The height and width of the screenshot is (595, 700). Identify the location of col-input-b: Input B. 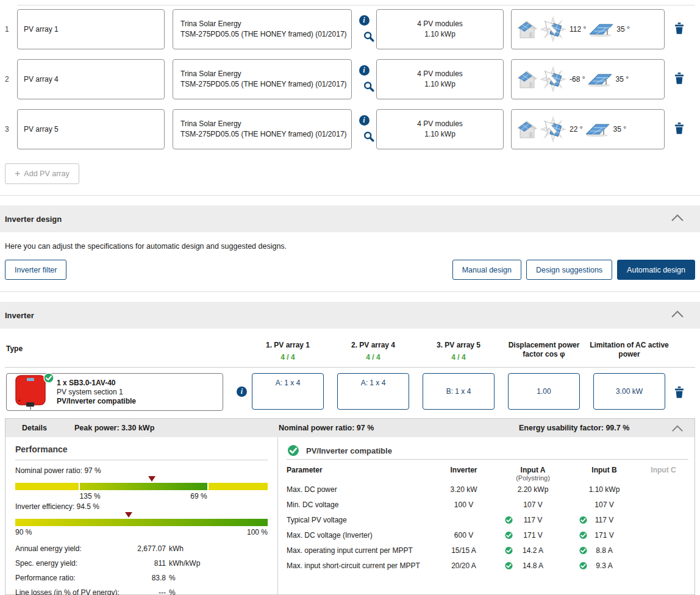
(604, 470).